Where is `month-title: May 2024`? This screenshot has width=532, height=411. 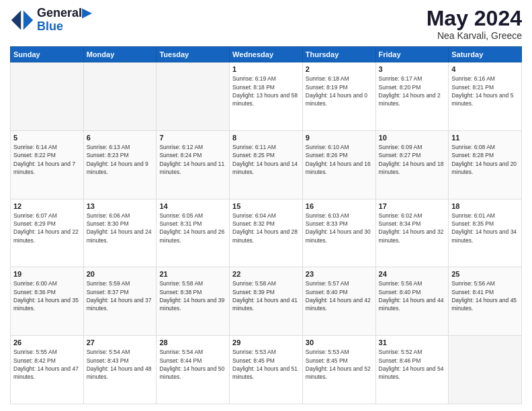
month-title: May 2024 is located at coordinates (474, 19).